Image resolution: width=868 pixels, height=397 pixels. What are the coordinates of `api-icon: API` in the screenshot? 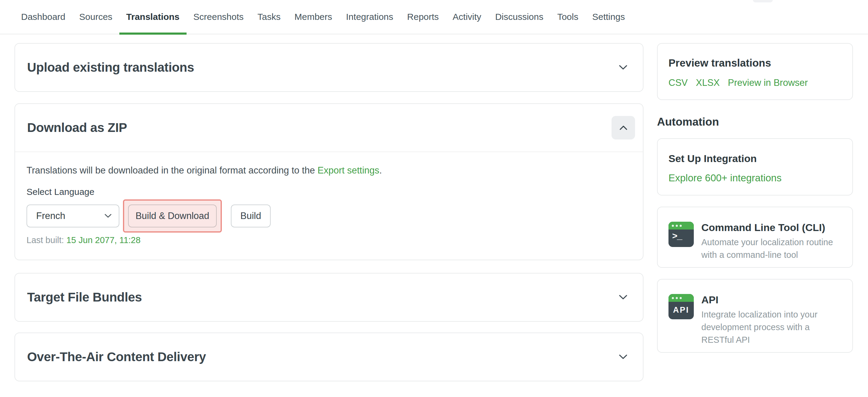 It's located at (681, 306).